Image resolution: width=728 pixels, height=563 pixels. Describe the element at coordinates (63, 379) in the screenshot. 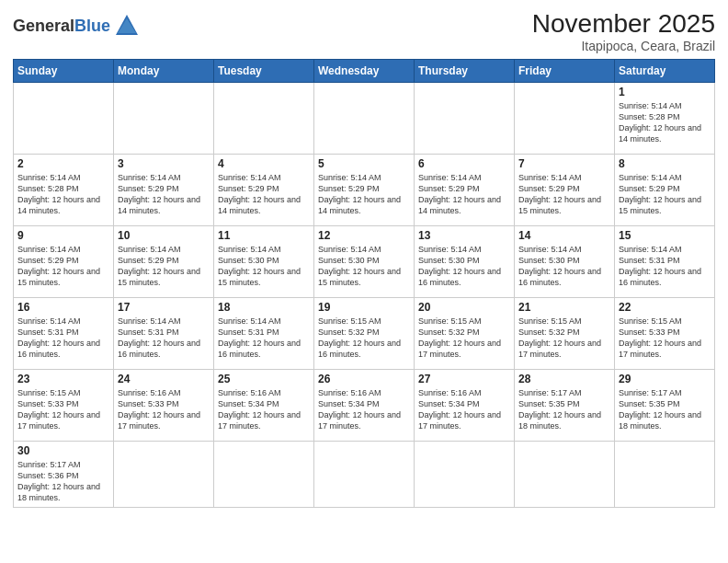

I see `day-number: 23` at that location.